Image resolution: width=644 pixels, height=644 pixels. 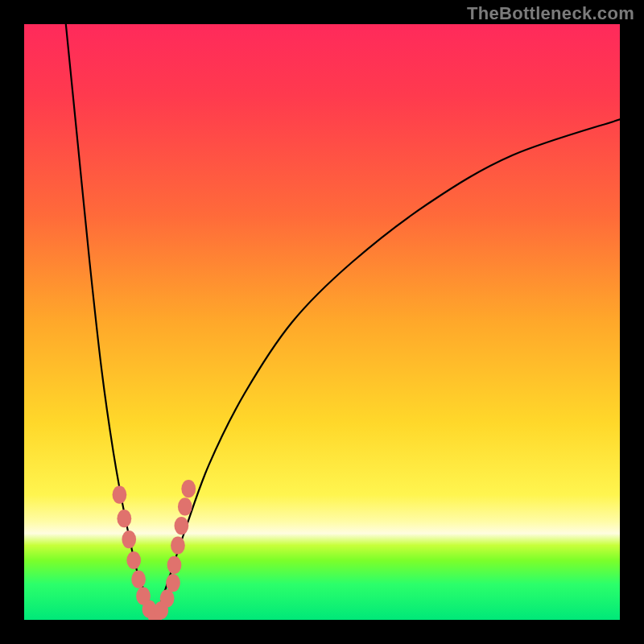 What do you see at coordinates (155, 550) in the screenshot?
I see `scatter-group` at bounding box center [155, 550].